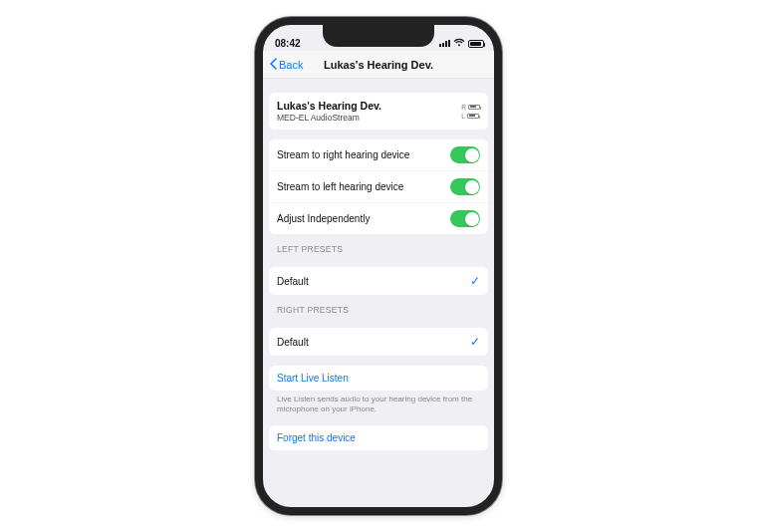  What do you see at coordinates (444, 44) in the screenshot?
I see `cellular-signal-icon` at bounding box center [444, 44].